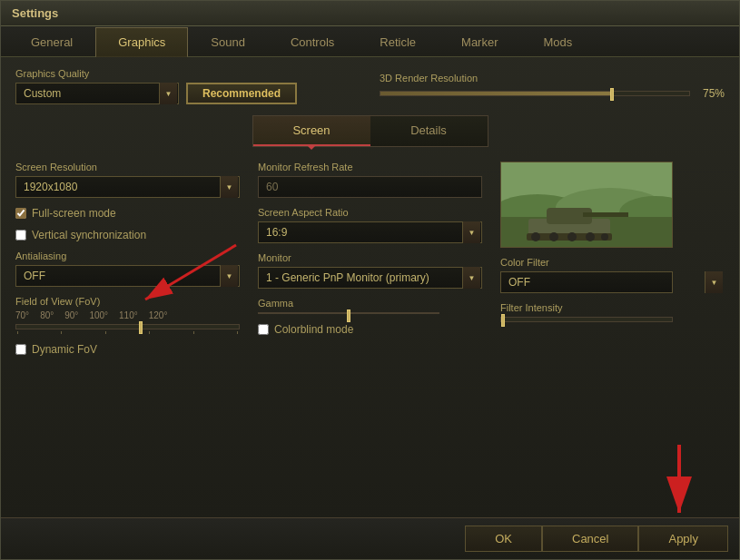 The image size is (740, 560). Describe the element at coordinates (127, 213) in the screenshot. I see `fullscreen-checkbox-row: Full-screen mode` at that location.